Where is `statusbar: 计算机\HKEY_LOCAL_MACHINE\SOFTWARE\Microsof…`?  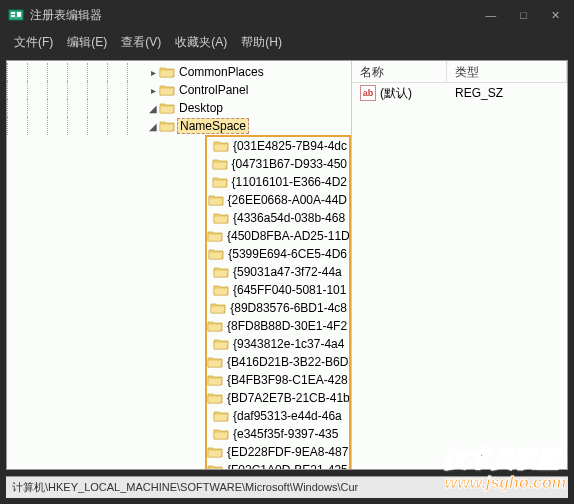 statusbar: 计算机\HKEY_LOCAL_MACHINE\SOFTWARE\Microsof… is located at coordinates (287, 487).